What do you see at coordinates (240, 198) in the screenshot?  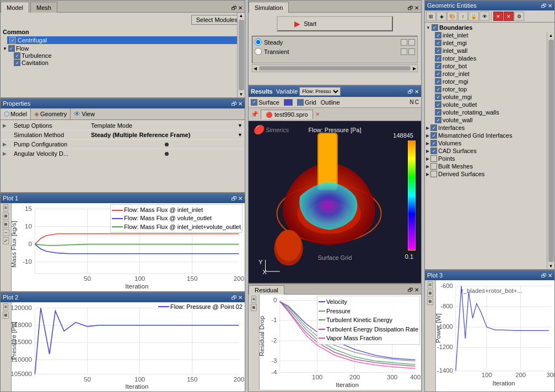 I see `close-icon-p1: ✕` at bounding box center [240, 198].